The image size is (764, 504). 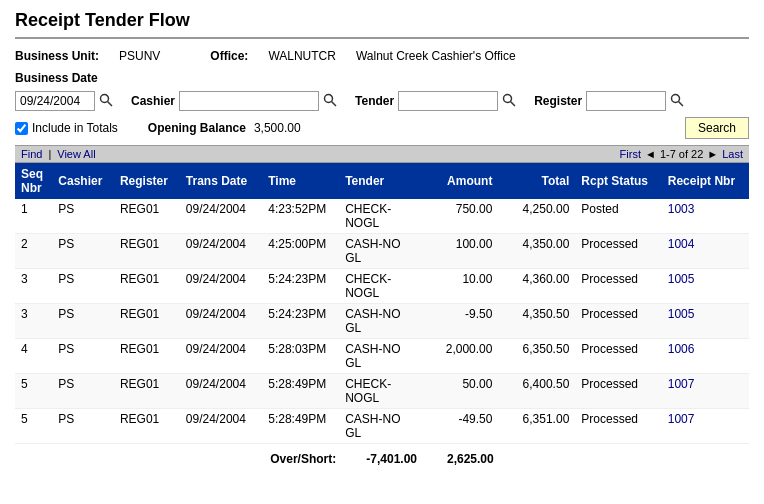 What do you see at coordinates (630, 154) in the screenshot?
I see `first-link: First` at bounding box center [630, 154].